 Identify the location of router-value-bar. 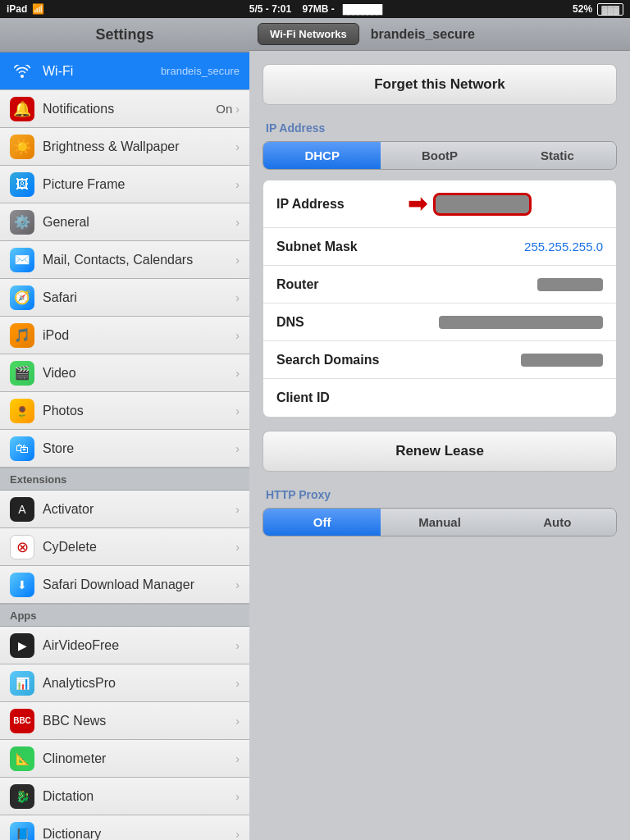
(570, 285).